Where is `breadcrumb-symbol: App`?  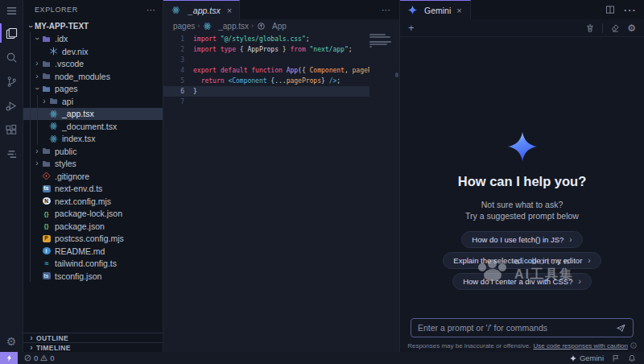
breadcrumb-symbol: App is located at coordinates (271, 26).